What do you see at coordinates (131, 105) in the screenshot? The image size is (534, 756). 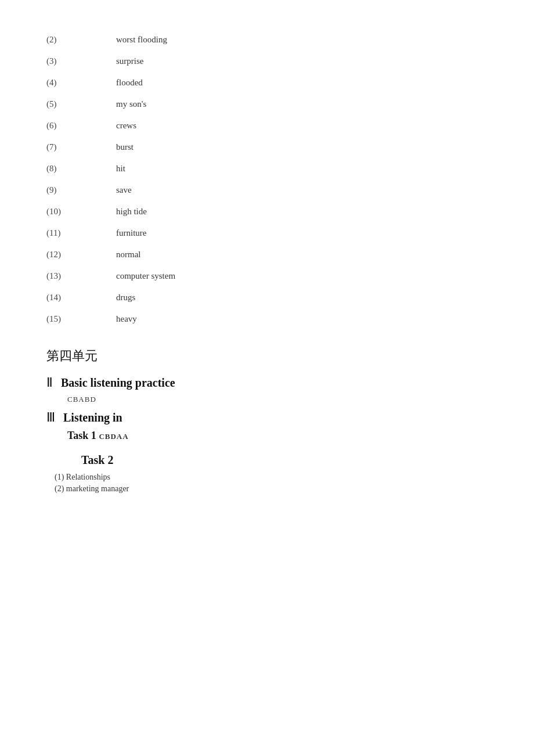 I see `row-answer: my son's` at bounding box center [131, 105].